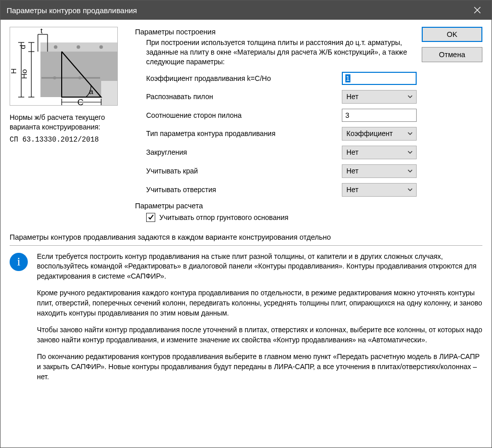  I want to click on diagram: t d H Ho a C, so click(64, 66).